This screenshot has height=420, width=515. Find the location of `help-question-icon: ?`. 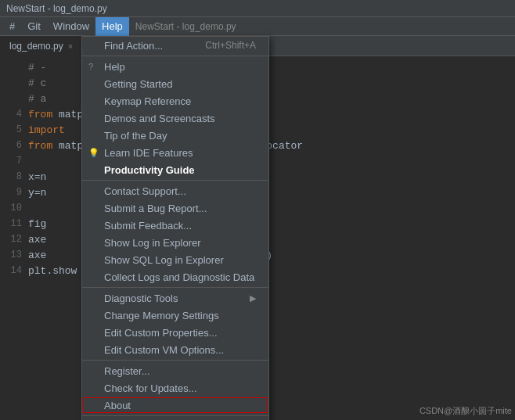

help-question-icon: ? is located at coordinates (91, 66).